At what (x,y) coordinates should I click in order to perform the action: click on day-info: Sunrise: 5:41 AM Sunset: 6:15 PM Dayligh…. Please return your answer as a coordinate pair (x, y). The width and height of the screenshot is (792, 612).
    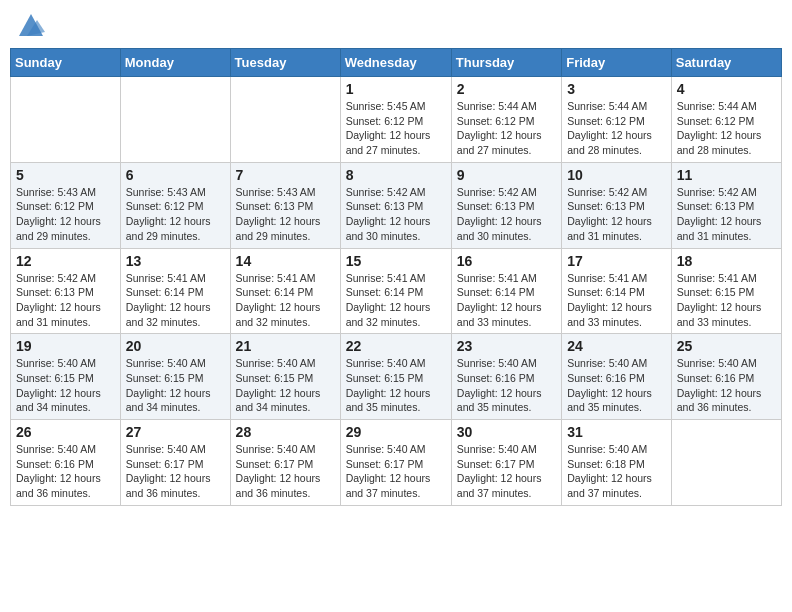
    Looking at the image, I should click on (726, 300).